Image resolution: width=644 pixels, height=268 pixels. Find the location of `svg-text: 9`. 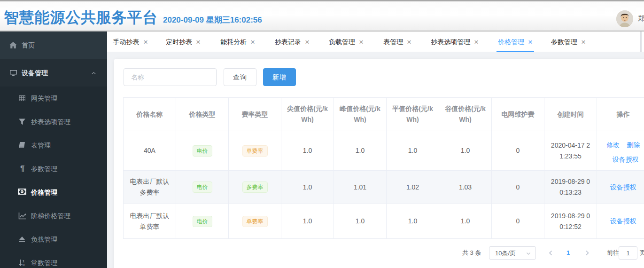

svg-text: 9 is located at coordinates (23, 265).